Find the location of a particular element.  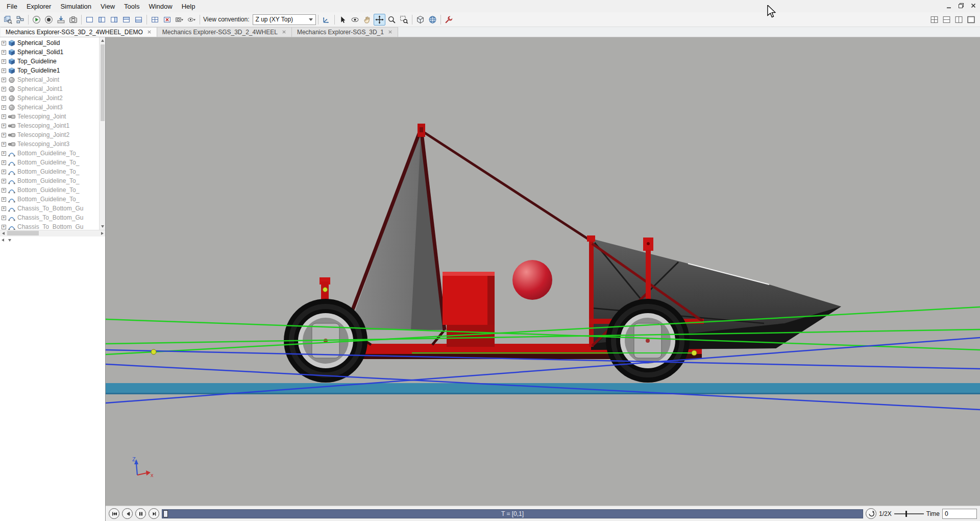

viewport-add-bottom-icon is located at coordinates (139, 19).